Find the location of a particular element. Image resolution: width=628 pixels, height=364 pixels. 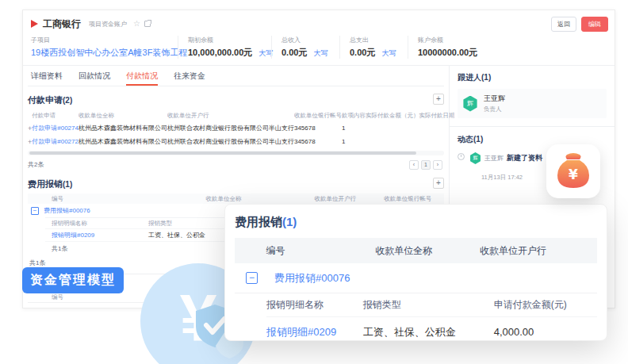

field-total-expense: 总支出 0.00元大写 is located at coordinates (373, 48).